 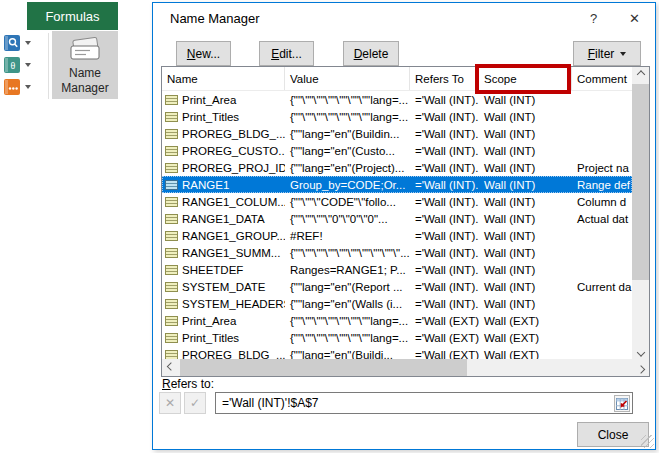 What do you see at coordinates (648, 442) in the screenshot?
I see `resize-grip` at bounding box center [648, 442].